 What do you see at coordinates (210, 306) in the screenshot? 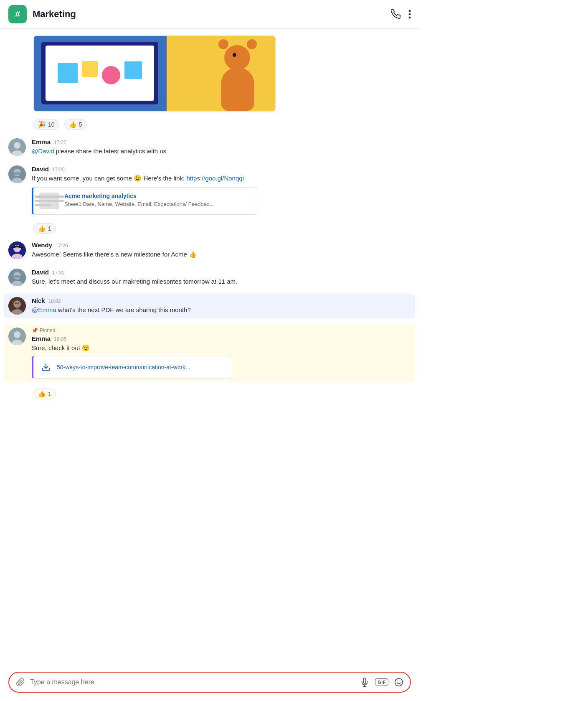
I see `message-nick-1: Nick 18:02 @Emma what's the next PDF we …` at bounding box center [210, 306].